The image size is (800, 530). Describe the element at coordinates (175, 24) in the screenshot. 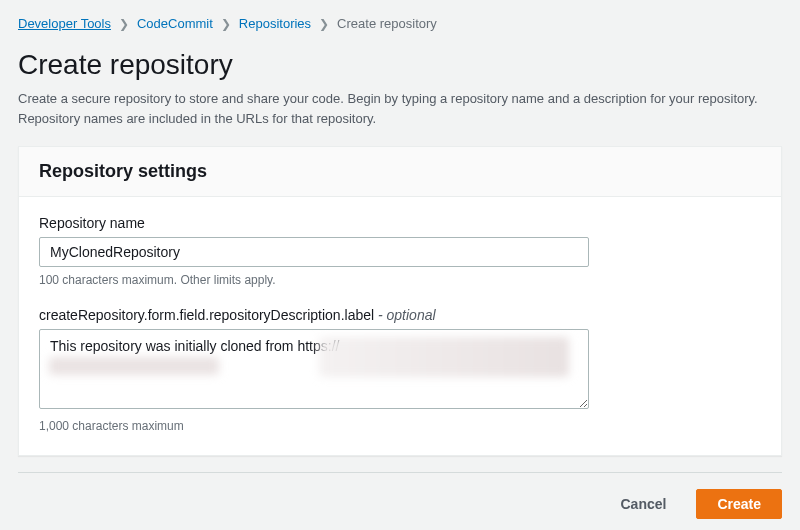

I see `breadcrumb-codecommit: CodeCommit` at that location.